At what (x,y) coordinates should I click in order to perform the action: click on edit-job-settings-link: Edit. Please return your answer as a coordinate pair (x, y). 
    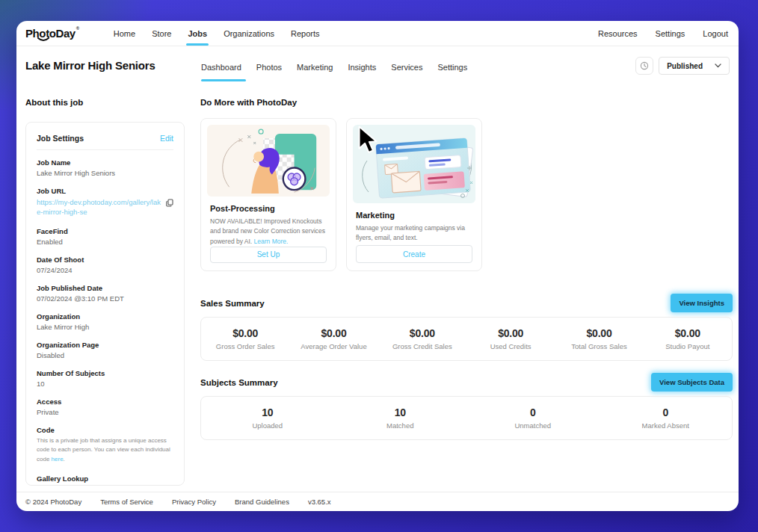
    Looking at the image, I should click on (167, 138).